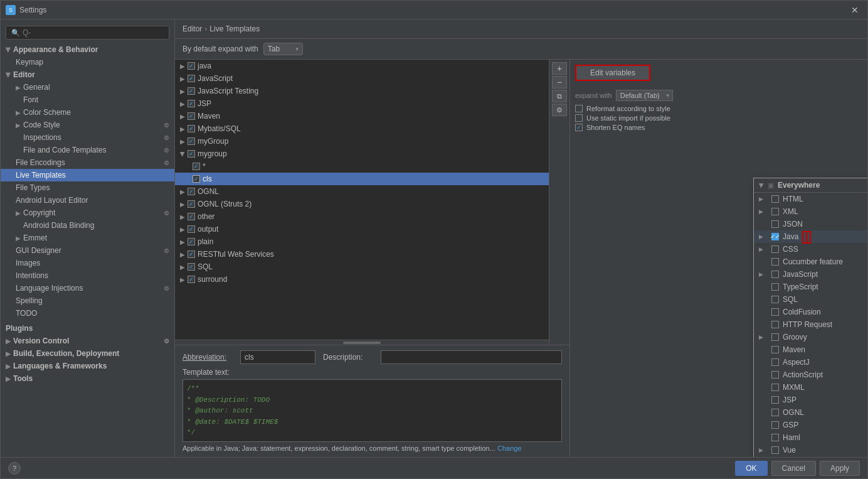  I want to click on sidebar-item-file-encodings: File Encodings ⚙, so click(88, 163).